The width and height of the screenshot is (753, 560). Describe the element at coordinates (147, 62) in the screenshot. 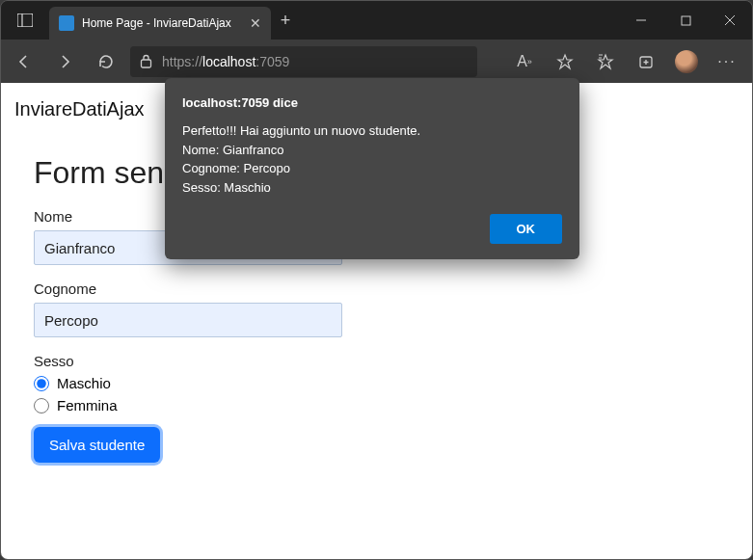

I see `lock-icon` at that location.